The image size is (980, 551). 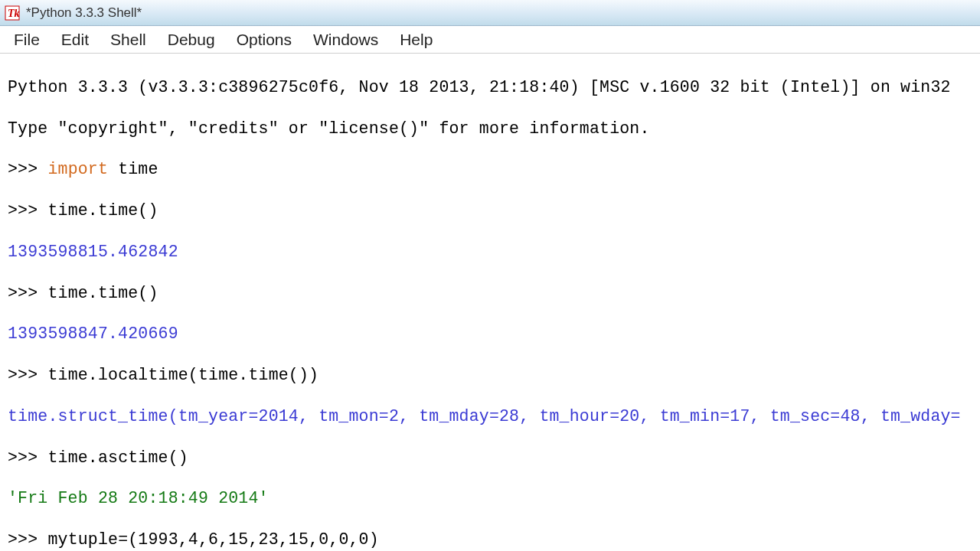 What do you see at coordinates (264, 40) in the screenshot?
I see `menu-options: Options` at bounding box center [264, 40].